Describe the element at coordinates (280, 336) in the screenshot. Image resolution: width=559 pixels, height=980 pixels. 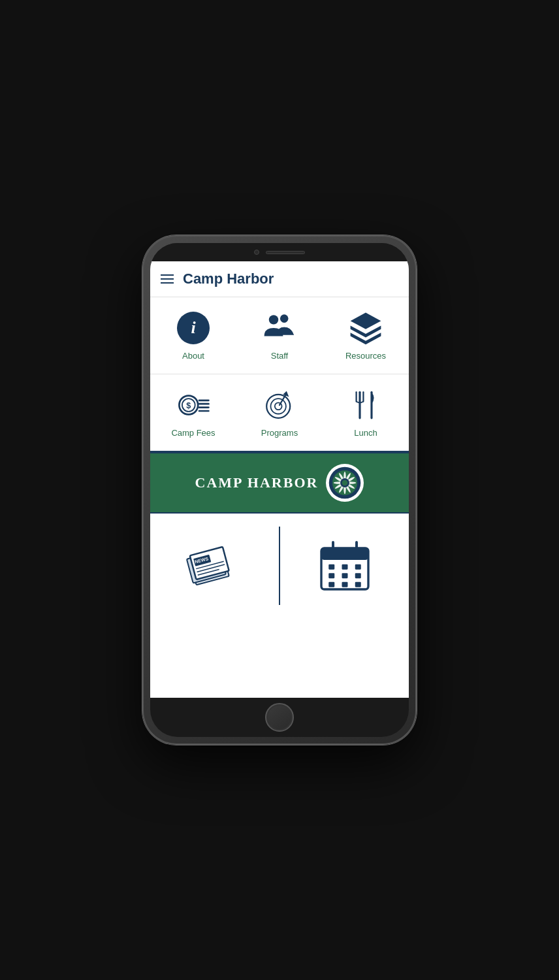
I see `staff-button: Staff` at that location.